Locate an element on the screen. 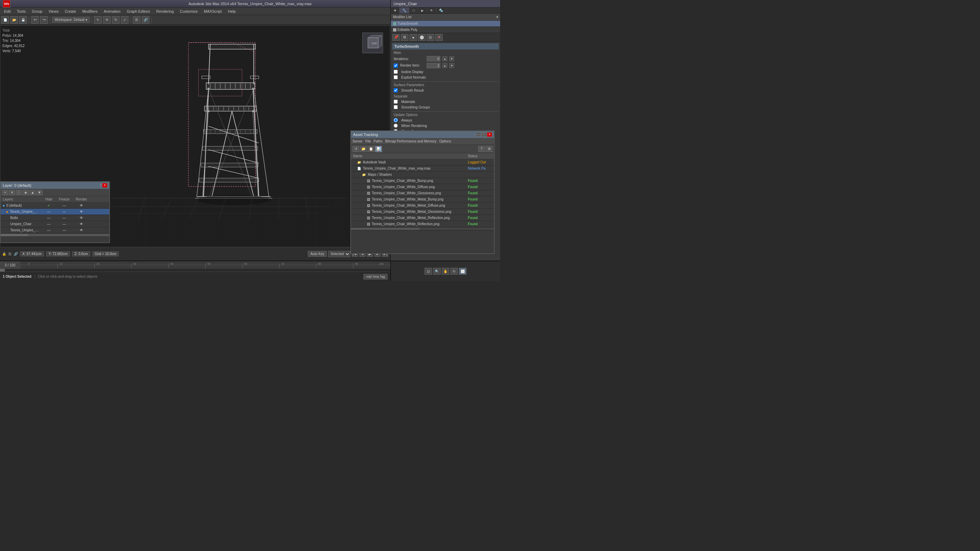  at-row-0: 📁 Autodesk Vault Logged Out is located at coordinates (422, 162).